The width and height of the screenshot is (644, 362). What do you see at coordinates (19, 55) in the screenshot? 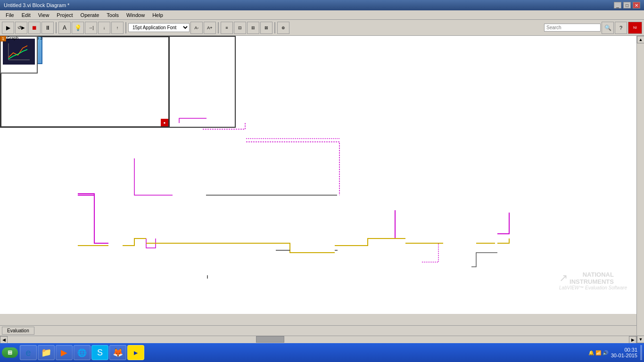
I see `xy-graph-container` at bounding box center [19, 55].